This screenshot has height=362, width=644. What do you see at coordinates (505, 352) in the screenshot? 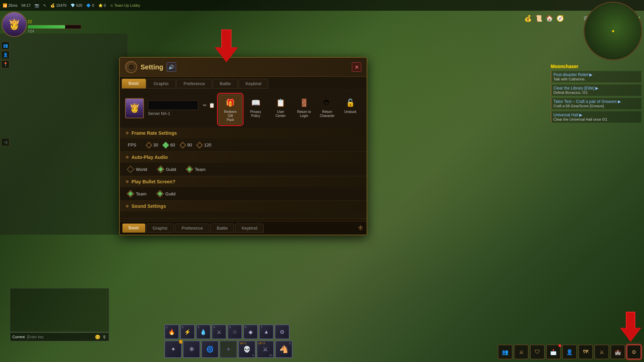
I see `br-social-btn: 👥` at bounding box center [505, 352].